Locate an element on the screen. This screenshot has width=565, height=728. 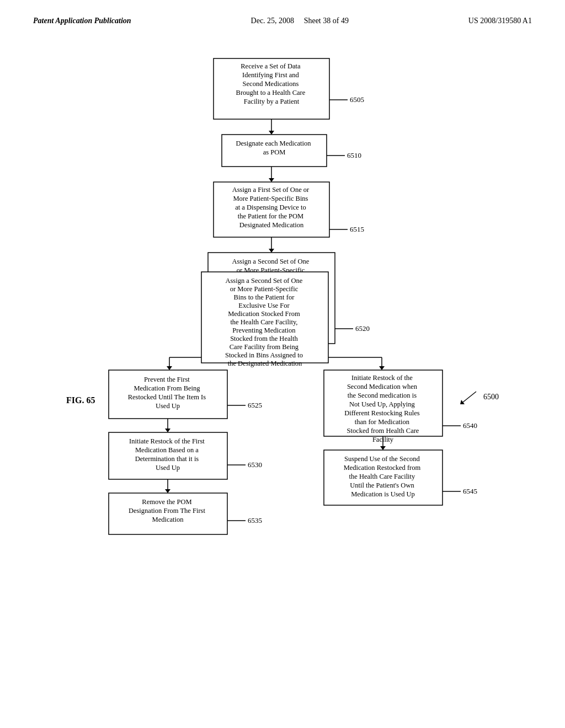
right-arrow-head is located at coordinates (382, 368).